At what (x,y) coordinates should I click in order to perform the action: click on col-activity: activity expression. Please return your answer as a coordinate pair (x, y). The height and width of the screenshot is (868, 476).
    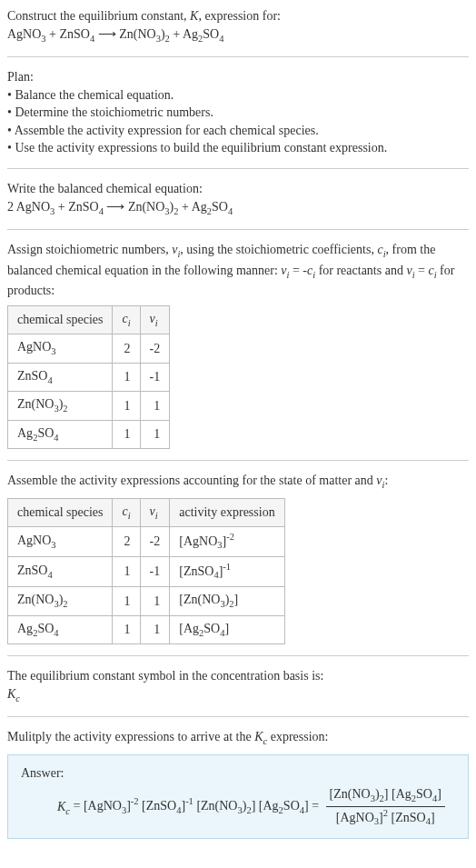
    Looking at the image, I should click on (227, 513).